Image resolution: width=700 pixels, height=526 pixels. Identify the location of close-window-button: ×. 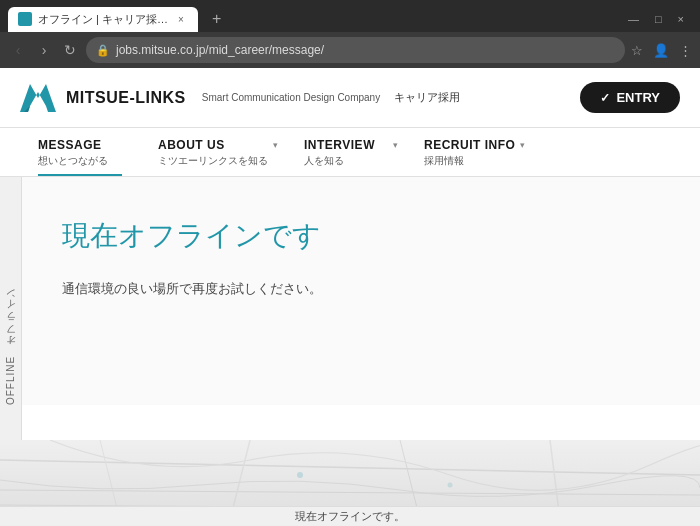
(681, 19).